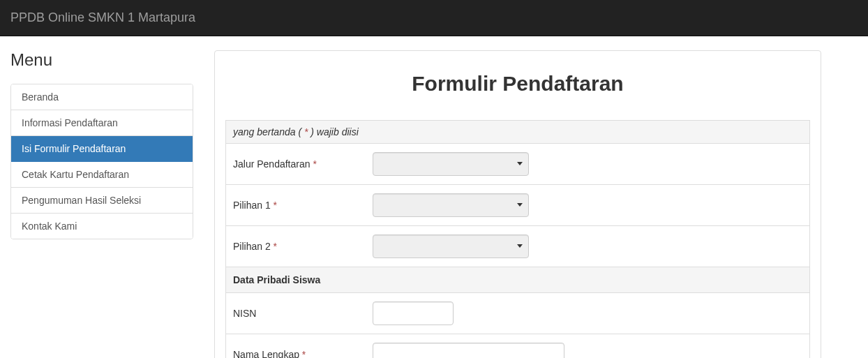 Image resolution: width=868 pixels, height=358 pixels. Describe the element at coordinates (518, 84) in the screenshot. I see `page-title: Formulir Pendaftaran` at that location.